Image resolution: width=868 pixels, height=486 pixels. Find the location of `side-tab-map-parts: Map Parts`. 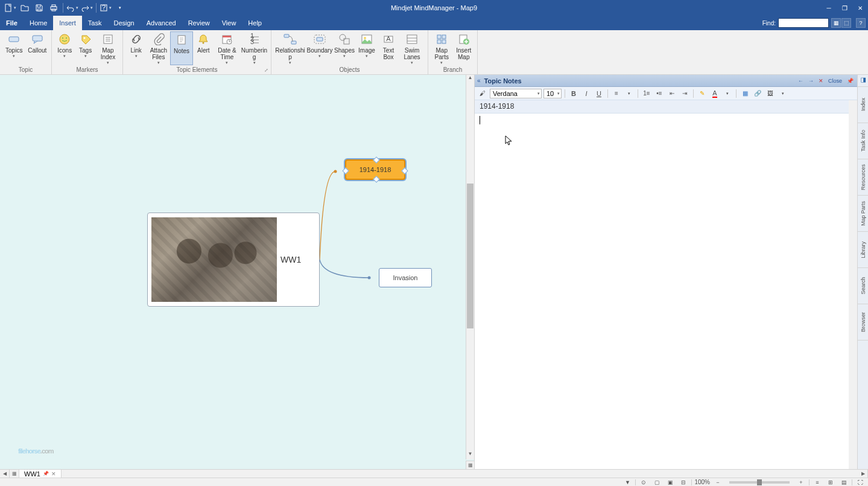

side-tab-map-parts: Map Parts is located at coordinates (863, 214).